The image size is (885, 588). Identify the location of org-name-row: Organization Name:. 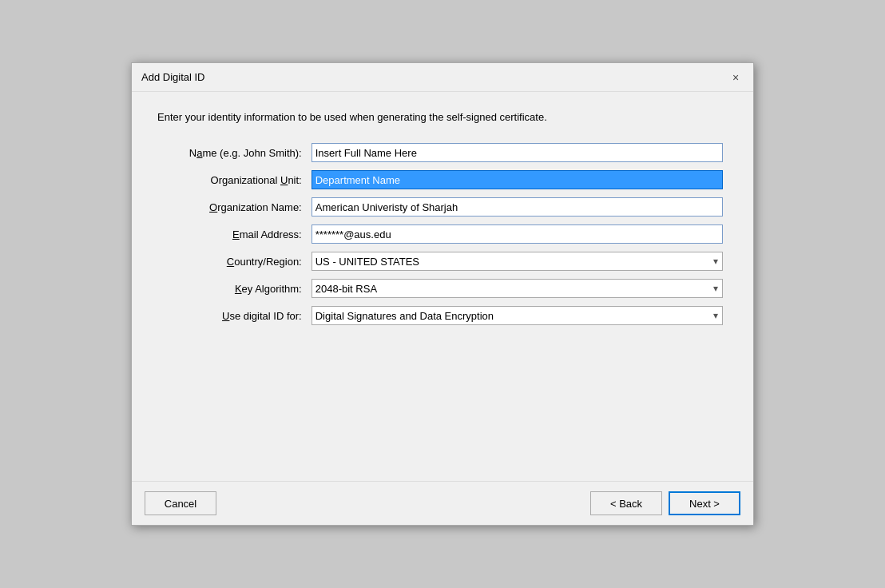
(442, 207).